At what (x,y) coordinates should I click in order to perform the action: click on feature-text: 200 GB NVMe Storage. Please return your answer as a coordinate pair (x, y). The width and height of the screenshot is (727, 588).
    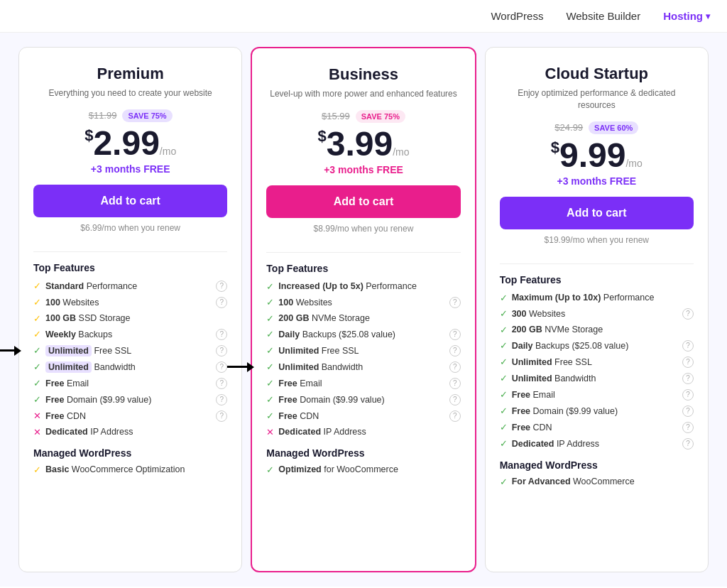
    Looking at the image, I should click on (324, 318).